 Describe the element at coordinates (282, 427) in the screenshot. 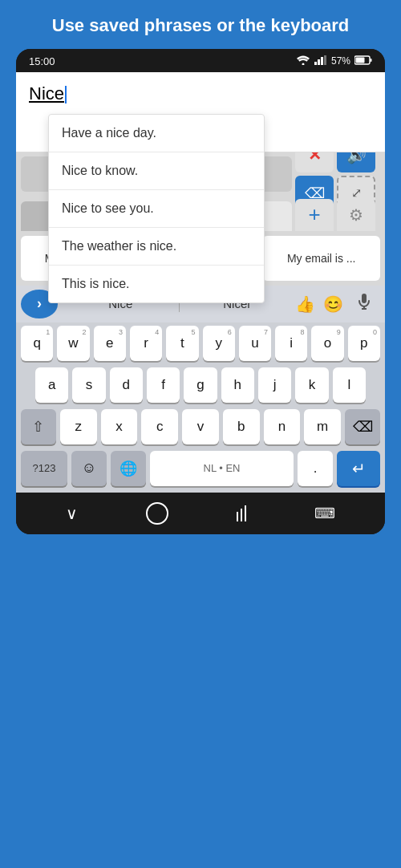

I see `key-n: n` at that location.